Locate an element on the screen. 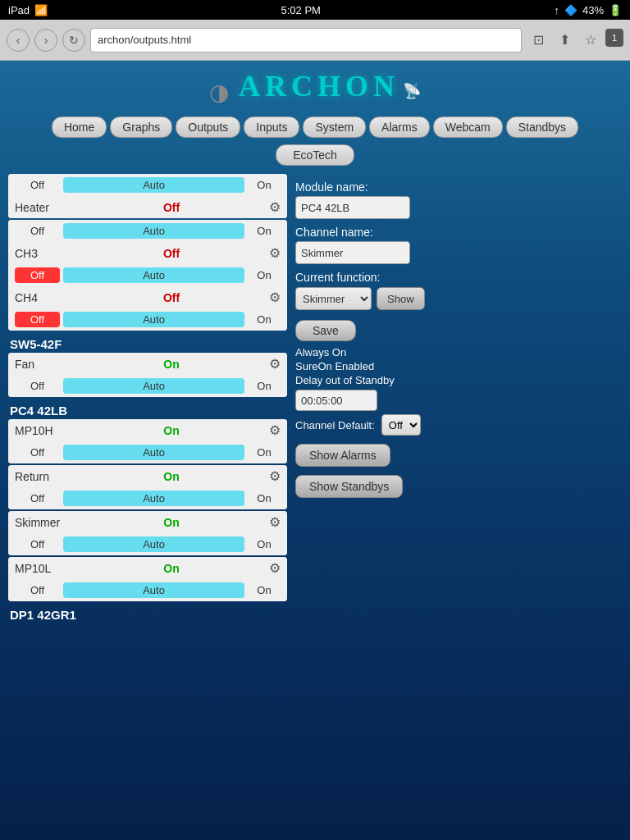  back-button: ‹ is located at coordinates (18, 40).